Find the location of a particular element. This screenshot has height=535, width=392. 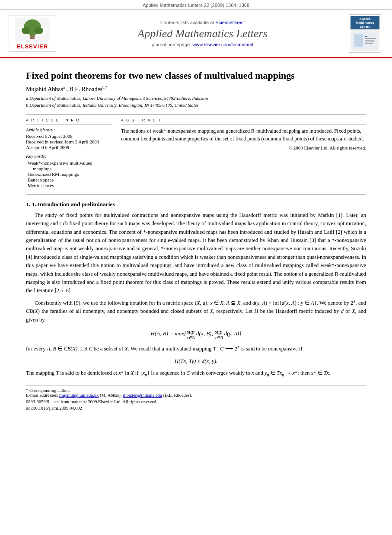

section-1-heading: 1. 1. Introduction and preliminaries is located at coordinates (196, 204).